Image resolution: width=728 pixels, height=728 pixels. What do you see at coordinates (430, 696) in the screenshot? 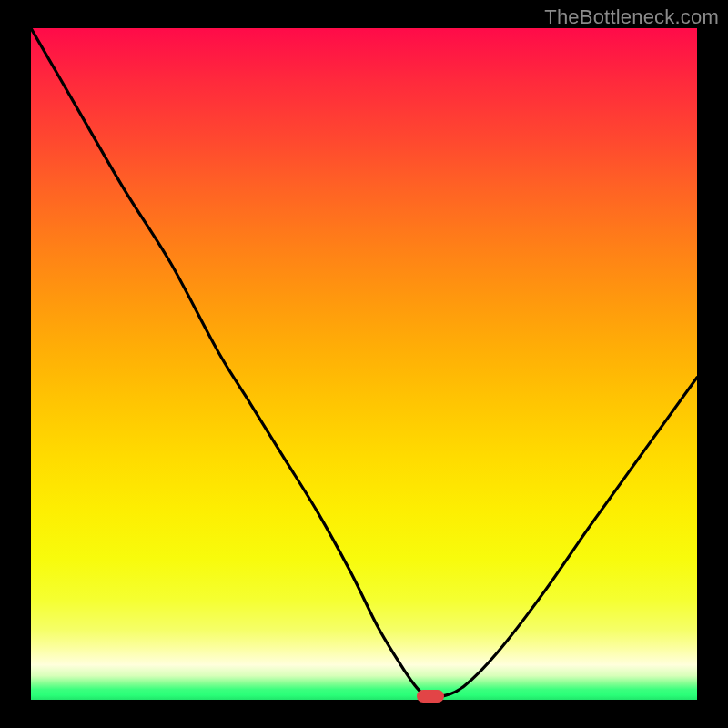
I see `optimal-point-indicator` at bounding box center [430, 696].